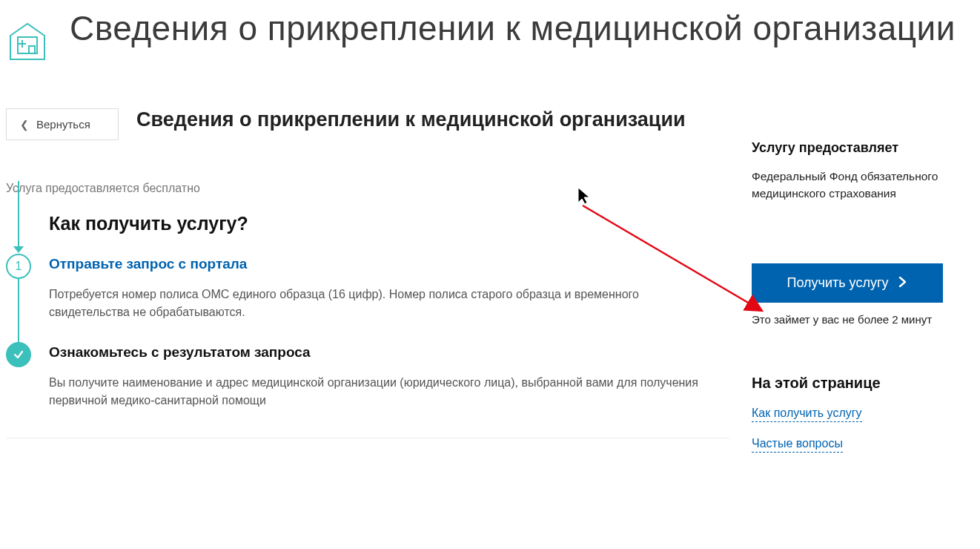 The width and height of the screenshot is (980, 549). Describe the element at coordinates (847, 283) in the screenshot. I see `get-service-button: Получить услугу` at that location.